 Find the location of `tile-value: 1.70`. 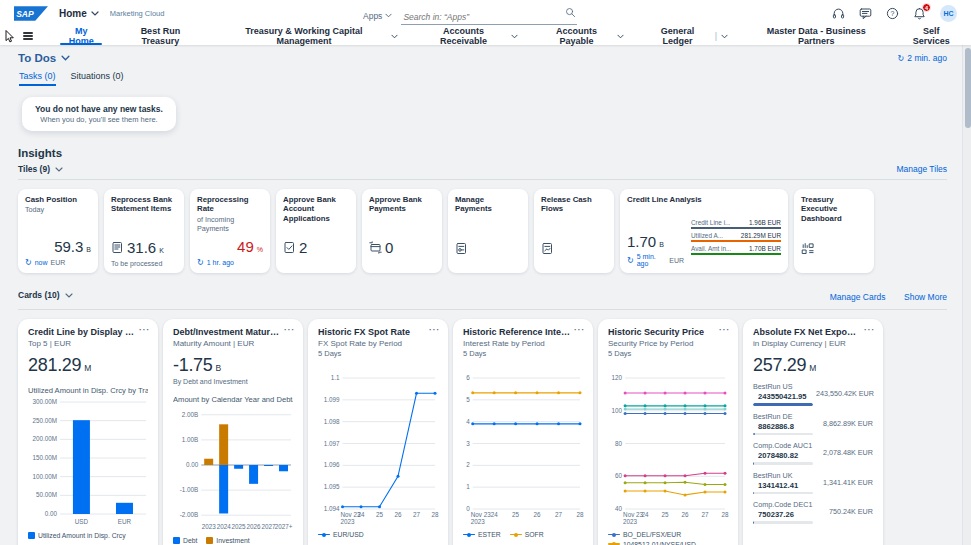

tile-value: 1.70 is located at coordinates (642, 242).